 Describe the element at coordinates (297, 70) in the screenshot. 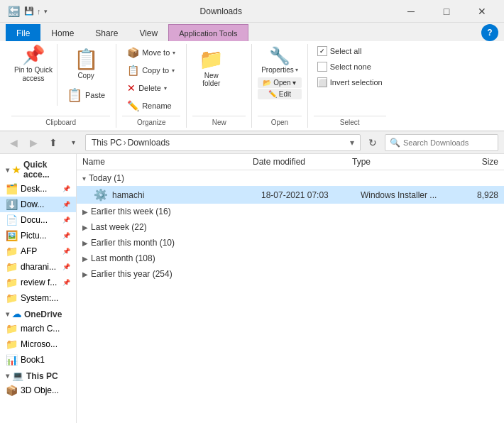

I see `properties-arrow: ▾` at that location.